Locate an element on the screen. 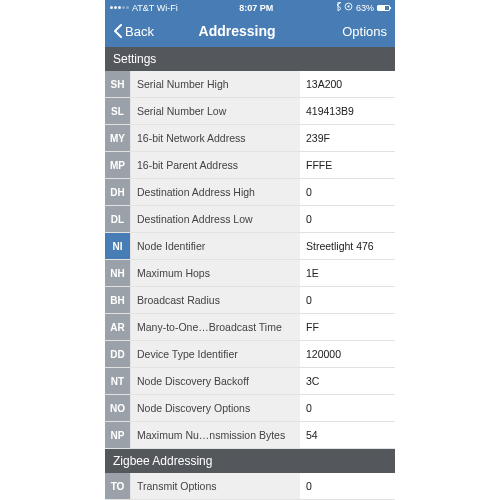 The height and width of the screenshot is (500, 500). param-value: 54 is located at coordinates (348, 435).